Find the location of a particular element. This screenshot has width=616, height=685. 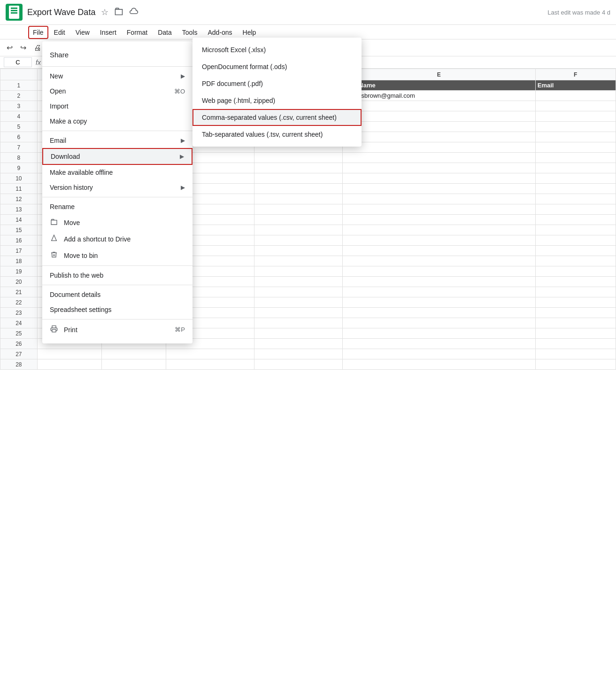

menu-item-file: File is located at coordinates (38, 32).